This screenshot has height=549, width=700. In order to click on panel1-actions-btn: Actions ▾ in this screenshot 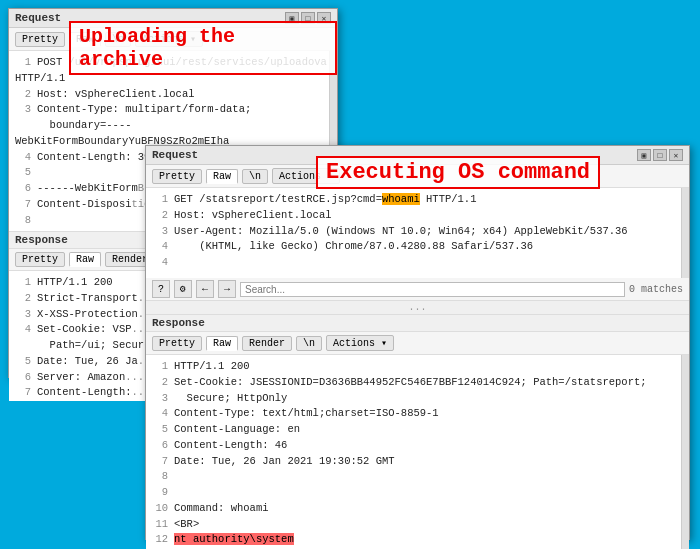, I will do `click(169, 39)`.